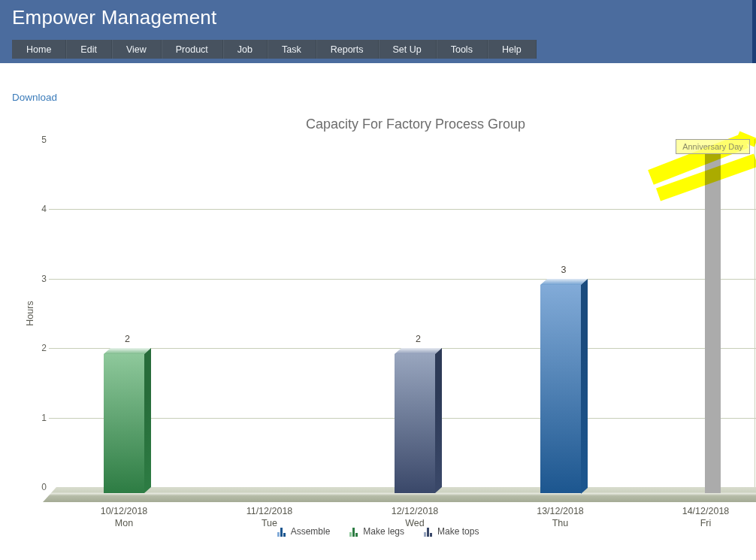 This screenshot has width=756, height=560. What do you see at coordinates (383, 531) in the screenshot?
I see `legend-label: Make legs` at bounding box center [383, 531].